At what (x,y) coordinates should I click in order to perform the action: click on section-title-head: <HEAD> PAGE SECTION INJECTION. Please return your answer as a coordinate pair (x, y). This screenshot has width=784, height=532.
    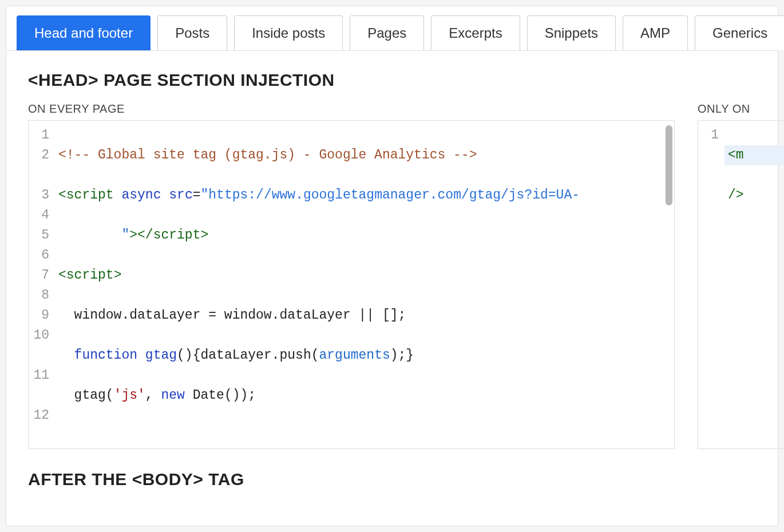
    Looking at the image, I should click on (392, 80).